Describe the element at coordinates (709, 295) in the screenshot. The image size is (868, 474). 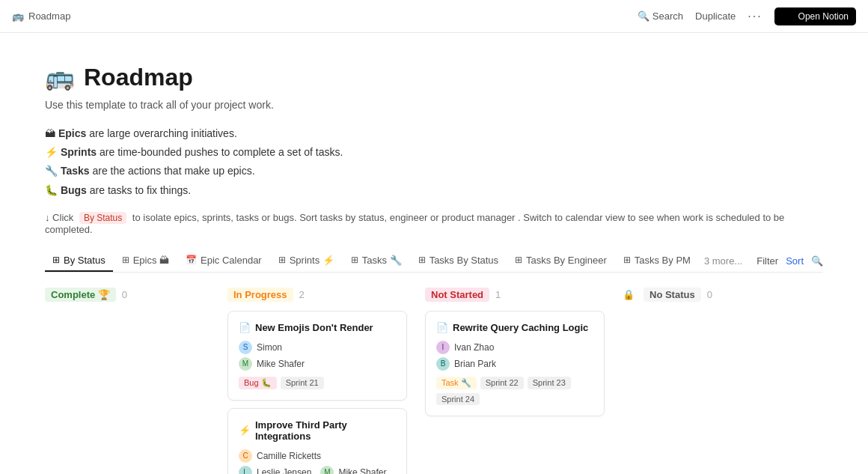
I see `column-no-status-count: 0` at that location.